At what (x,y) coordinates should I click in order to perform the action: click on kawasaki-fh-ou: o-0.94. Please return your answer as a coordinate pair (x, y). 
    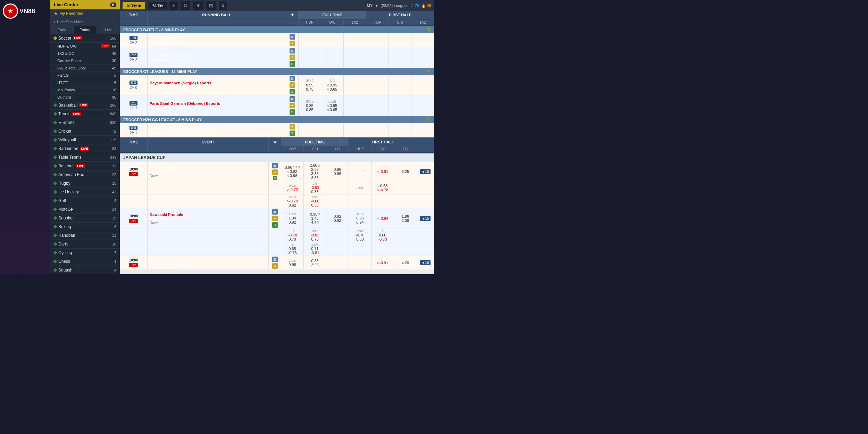
    Looking at the image, I should click on (383, 218).